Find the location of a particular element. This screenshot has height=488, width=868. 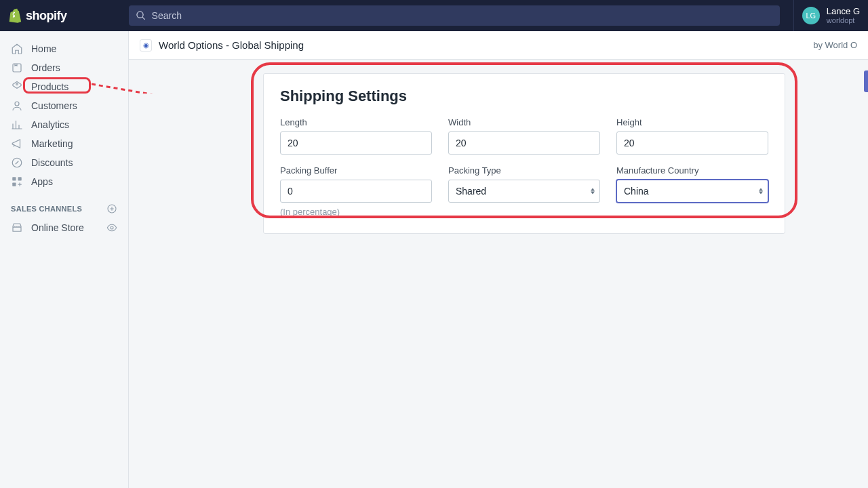

section-label: SALES CHANNELS is located at coordinates (46, 209).